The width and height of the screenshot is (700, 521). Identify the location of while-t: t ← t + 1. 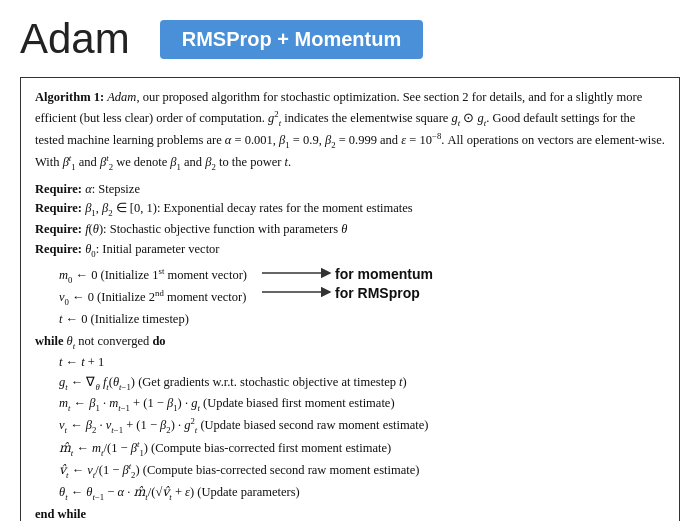
(350, 363).